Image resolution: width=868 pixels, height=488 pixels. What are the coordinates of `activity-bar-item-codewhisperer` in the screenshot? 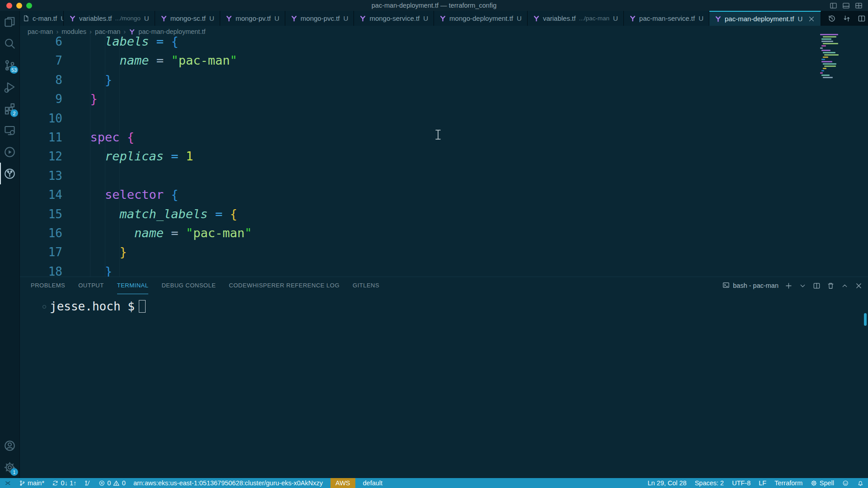 It's located at (10, 174).